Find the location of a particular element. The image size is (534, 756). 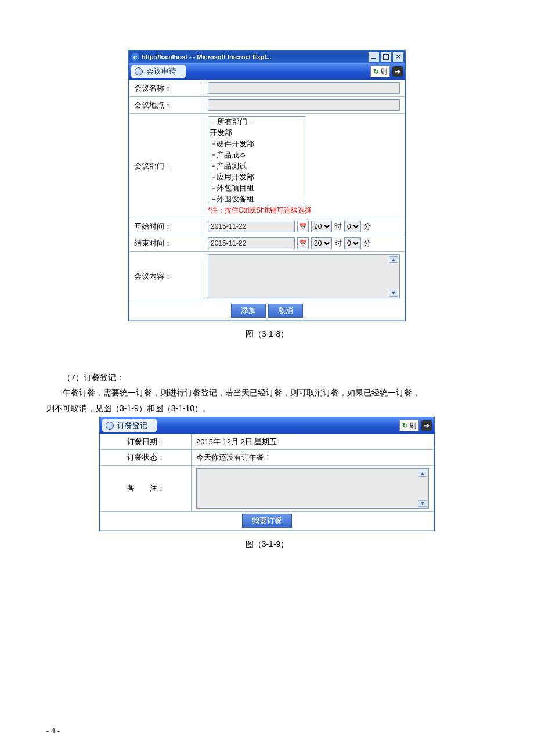

meeting-name-input is located at coordinates (304, 88).